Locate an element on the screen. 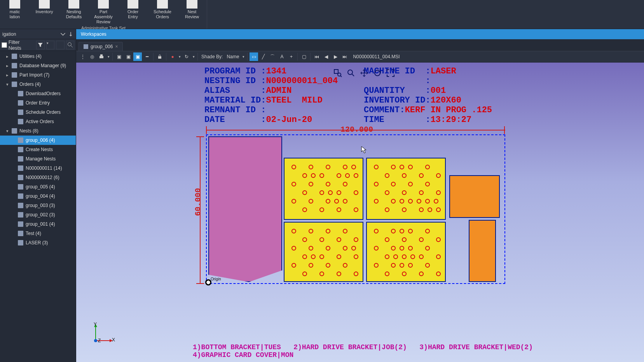  refresh-icon: ↻ is located at coordinates (187, 57).